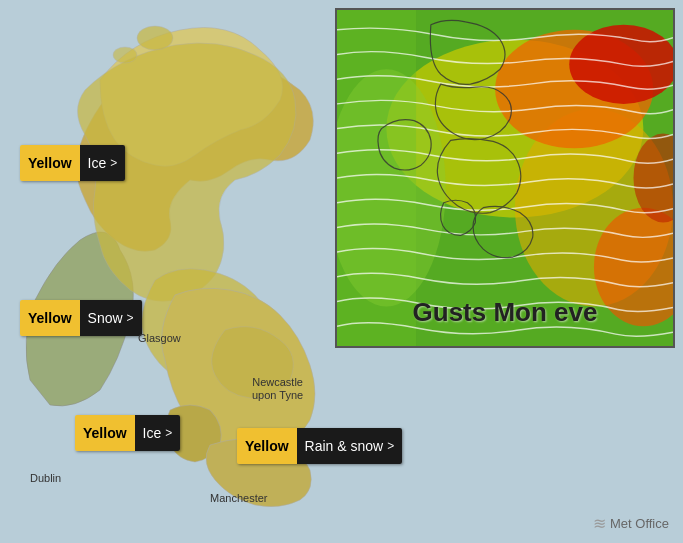  What do you see at coordinates (631, 524) in the screenshot?
I see `met-office-logo: ≋ Met Office` at bounding box center [631, 524].